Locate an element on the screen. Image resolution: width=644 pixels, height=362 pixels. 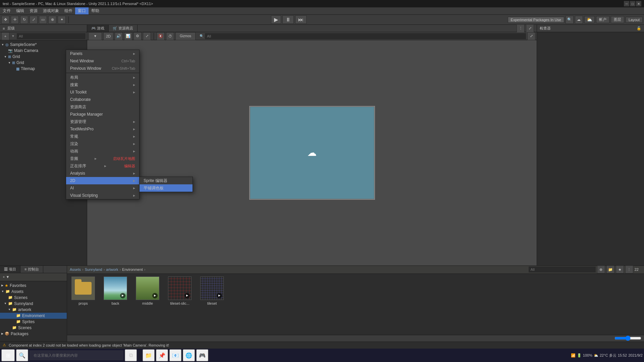
tab-console: ≡ 控制台 is located at coordinates (32, 269).